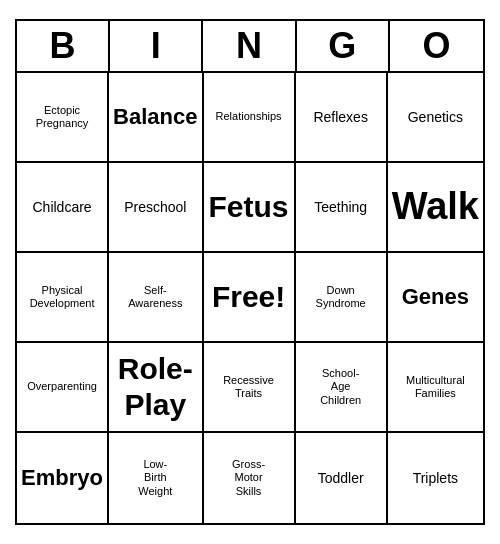  What do you see at coordinates (342, 298) in the screenshot?
I see `bingo-cell: DownSyndrome` at bounding box center [342, 298].